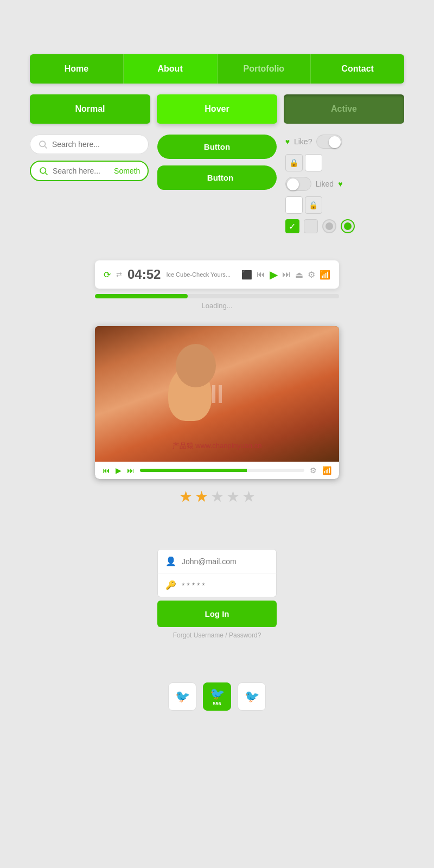  What do you see at coordinates (90, 109) in the screenshot?
I see `normal-button: Normal` at bounding box center [90, 109].